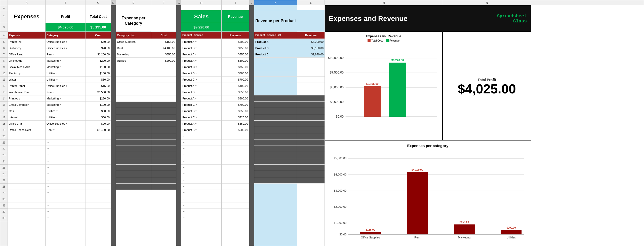  What do you see at coordinates (27, 99) in the screenshot?
I see `expense-row-9: Print Ads` at bounding box center [27, 99].